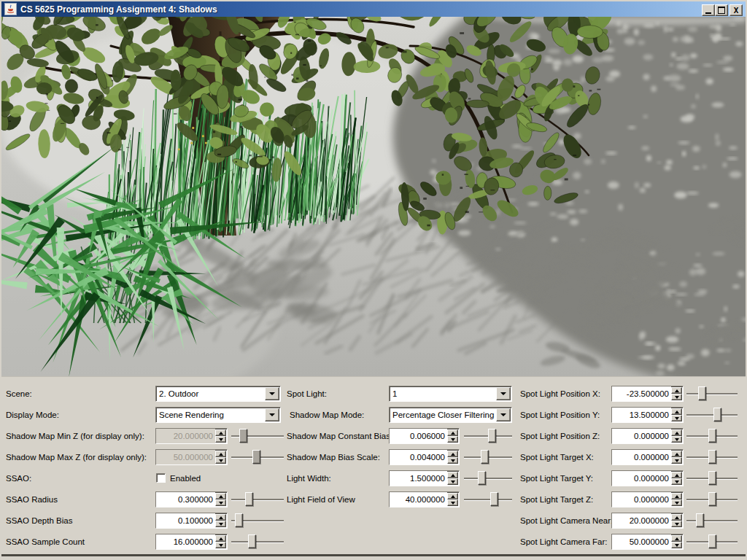 The width and height of the screenshot is (747, 560). Describe the element at coordinates (488, 478) in the screenshot. I see `light-width-slider` at that location.